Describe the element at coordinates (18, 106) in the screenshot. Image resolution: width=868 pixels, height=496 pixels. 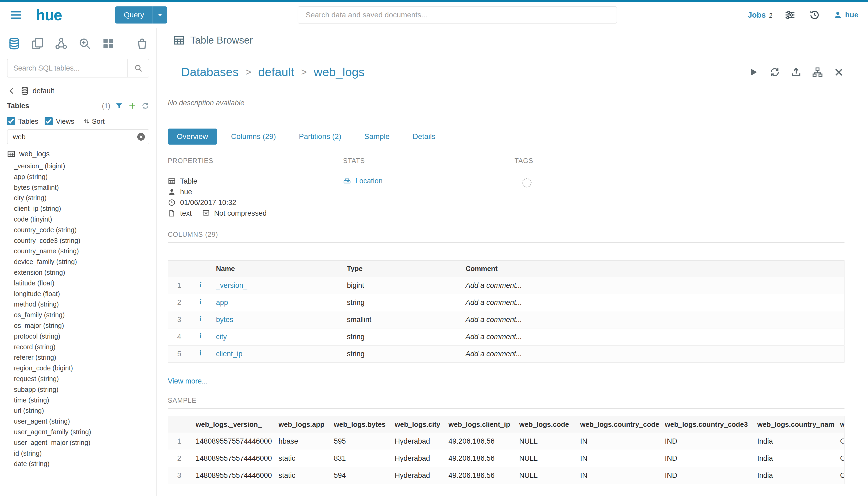
I see `tables-title: Tables` at that location.